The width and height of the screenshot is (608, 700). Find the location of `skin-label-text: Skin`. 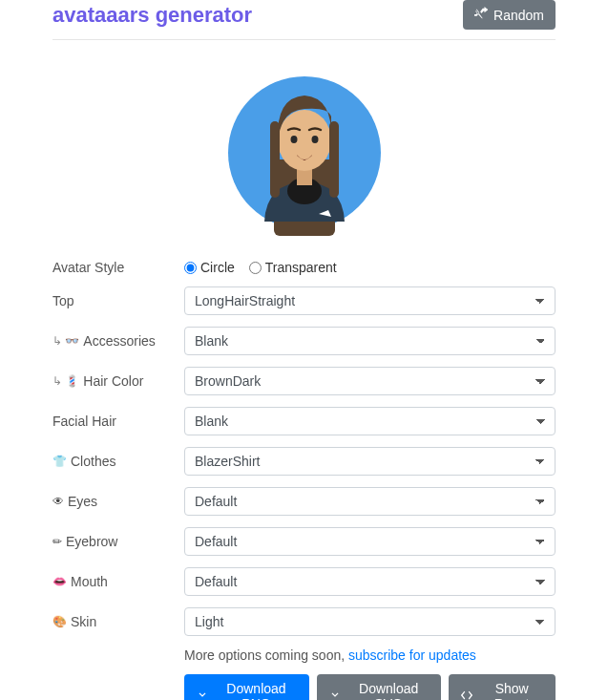

skin-label-text: Skin is located at coordinates (84, 622).